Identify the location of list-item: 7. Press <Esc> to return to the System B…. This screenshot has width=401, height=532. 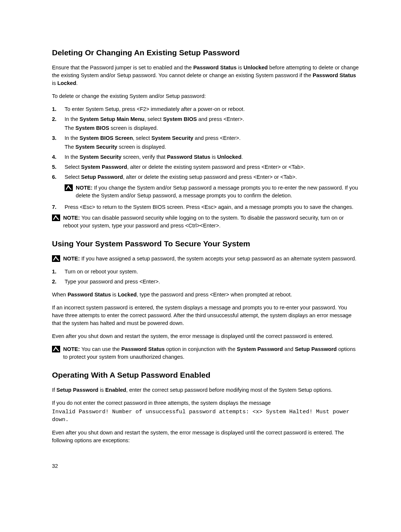
(206, 207).